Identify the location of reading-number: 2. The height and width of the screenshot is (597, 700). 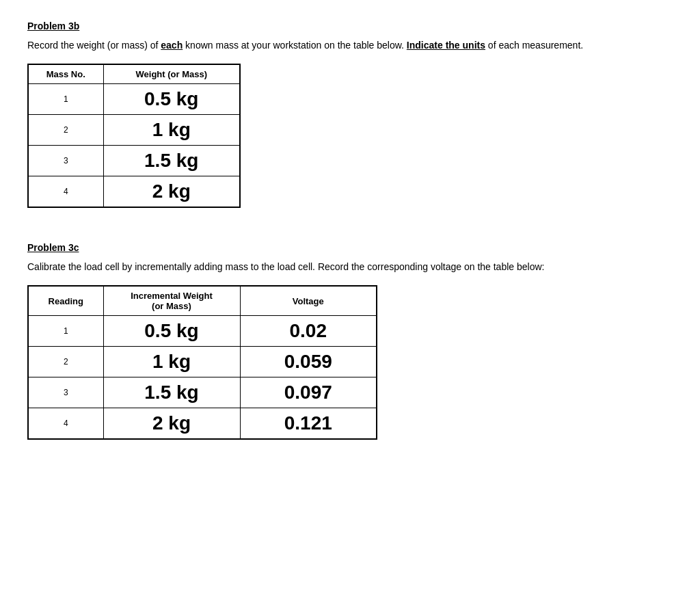
(66, 362).